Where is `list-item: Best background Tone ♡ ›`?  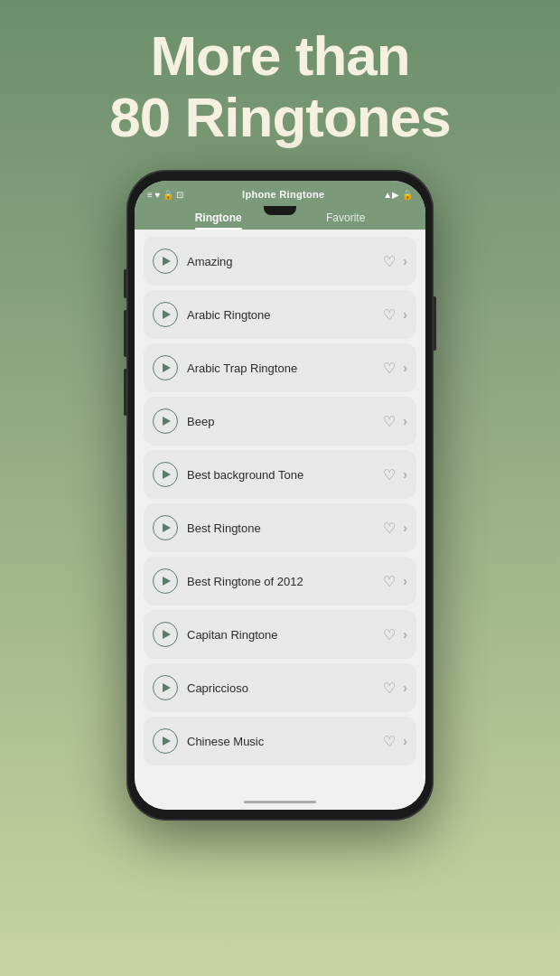
list-item: Best background Tone ♡ › is located at coordinates (280, 474).